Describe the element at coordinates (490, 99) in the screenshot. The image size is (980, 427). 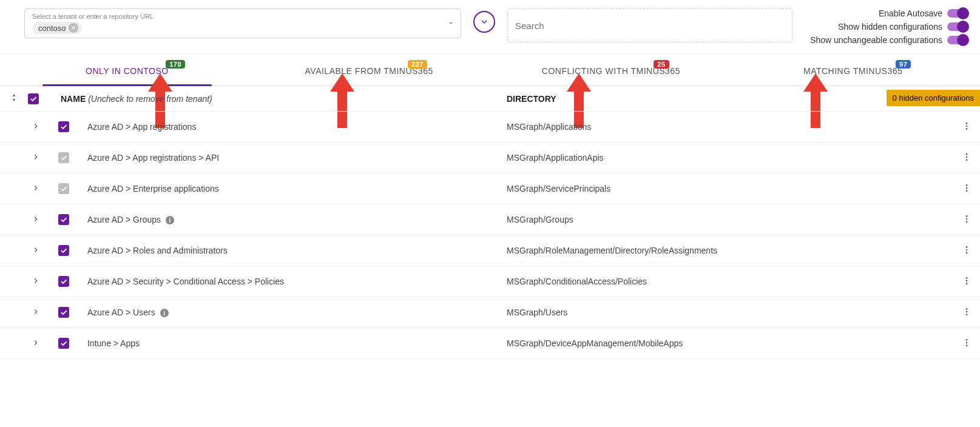
I see `table-header: NAME (Uncheck to remove from tenant) DIR…` at that location.